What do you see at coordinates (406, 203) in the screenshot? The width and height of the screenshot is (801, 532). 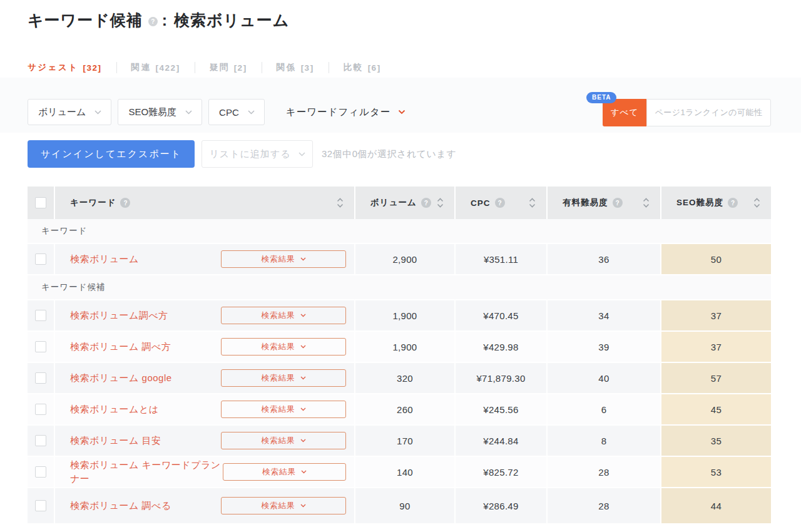 I see `column-header: ボリューム ?` at bounding box center [406, 203].